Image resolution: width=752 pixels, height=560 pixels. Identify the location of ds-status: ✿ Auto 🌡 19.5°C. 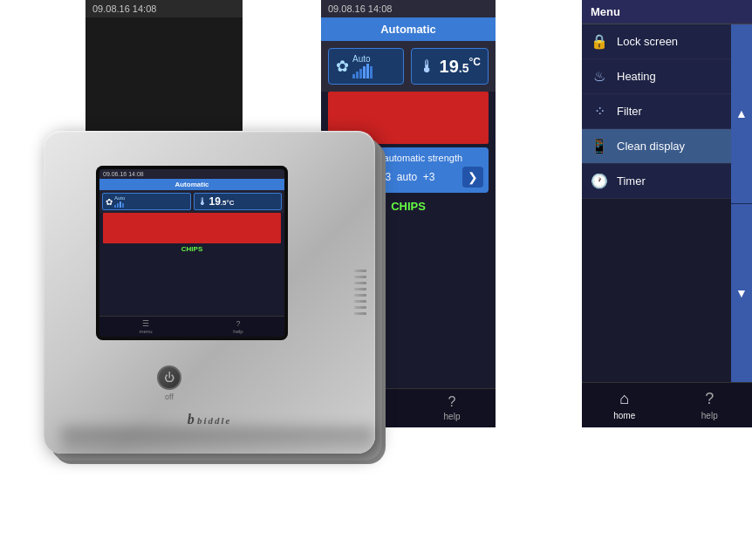
(192, 201).